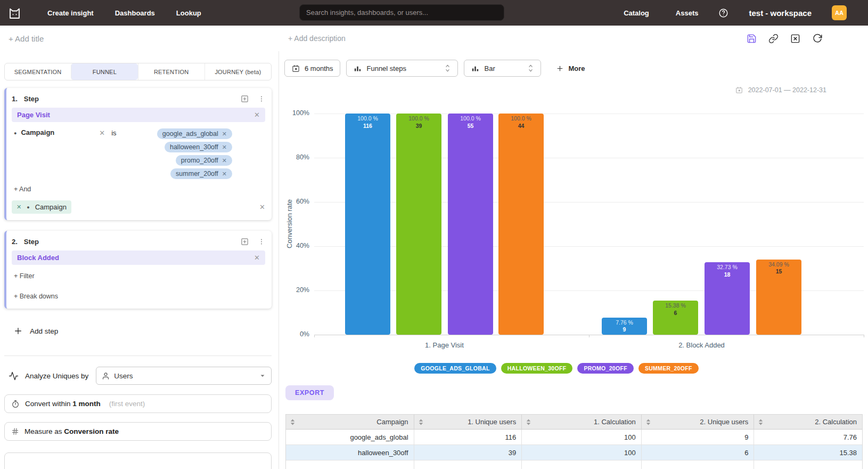  Describe the element at coordinates (605, 368) in the screenshot. I see `legend-pill-promo-20off: PROMO_20OFF` at that location.